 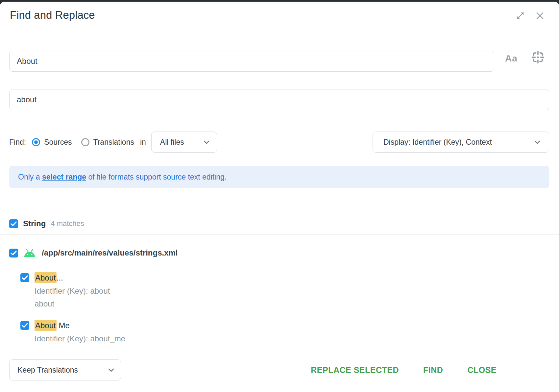 What do you see at coordinates (64, 177) in the screenshot?
I see `select-range-link: select range` at bounding box center [64, 177].